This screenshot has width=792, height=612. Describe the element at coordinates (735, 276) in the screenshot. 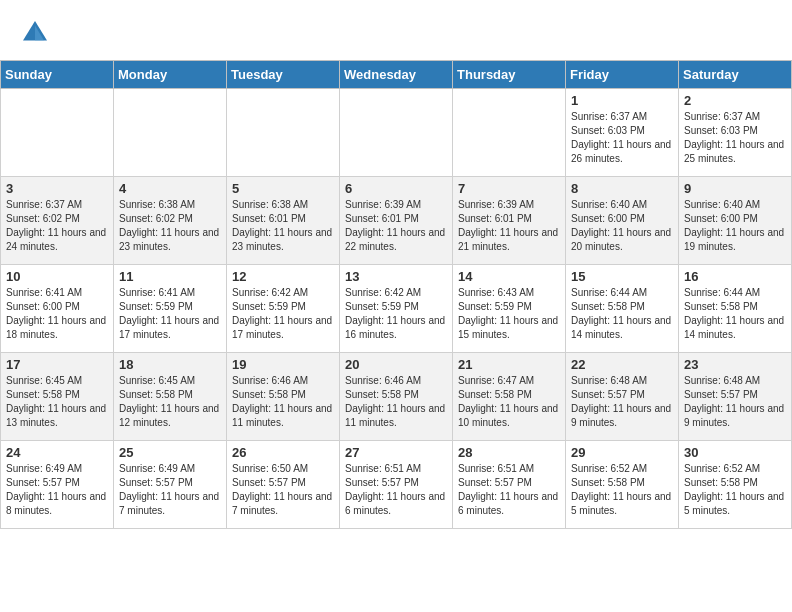

I see `day-number: 16` at that location.